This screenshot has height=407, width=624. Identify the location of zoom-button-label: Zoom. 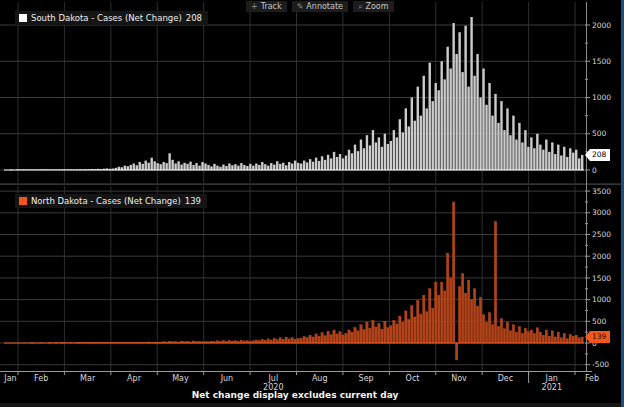
(376, 6).